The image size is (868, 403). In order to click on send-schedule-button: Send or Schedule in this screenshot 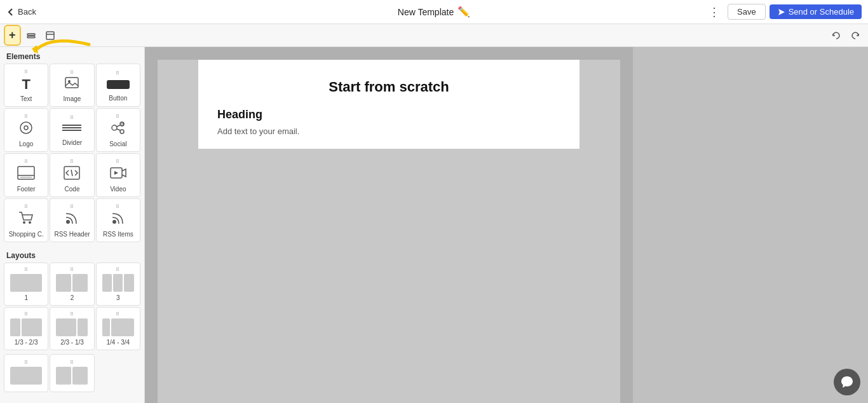, I will do `click(816, 11)`.